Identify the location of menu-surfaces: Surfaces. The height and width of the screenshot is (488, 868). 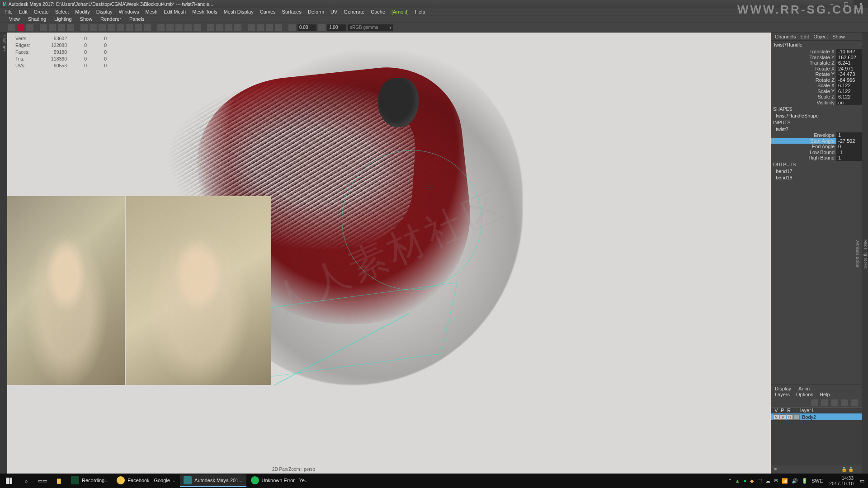
(292, 12).